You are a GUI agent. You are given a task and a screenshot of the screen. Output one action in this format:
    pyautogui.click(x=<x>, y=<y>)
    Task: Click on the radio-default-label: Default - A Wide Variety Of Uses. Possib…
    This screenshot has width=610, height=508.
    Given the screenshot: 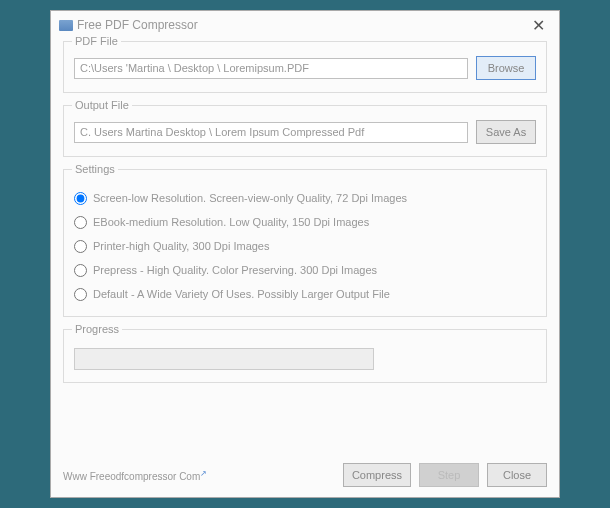 What is the action you would take?
    pyautogui.click(x=242, y=294)
    